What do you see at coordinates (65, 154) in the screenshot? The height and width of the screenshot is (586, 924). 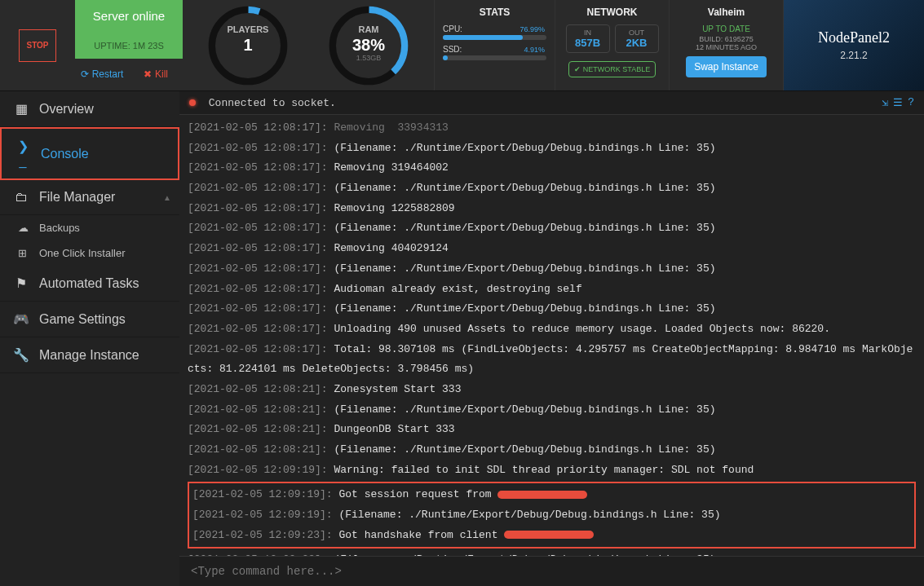 I see `nav-console-label: Console` at bounding box center [65, 154].